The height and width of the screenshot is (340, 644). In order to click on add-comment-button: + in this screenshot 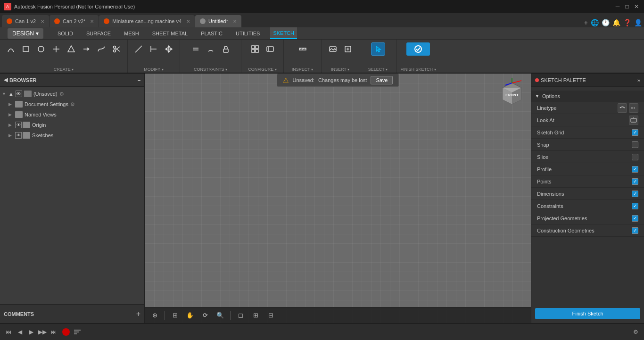, I will do `click(139, 314)`.